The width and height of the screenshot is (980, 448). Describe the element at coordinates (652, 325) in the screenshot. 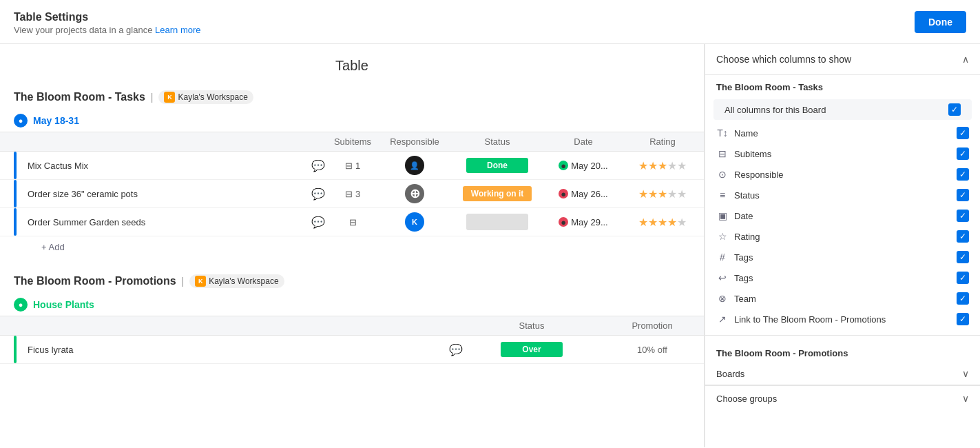

I see `promo-col-promo-header: Promotion` at that location.